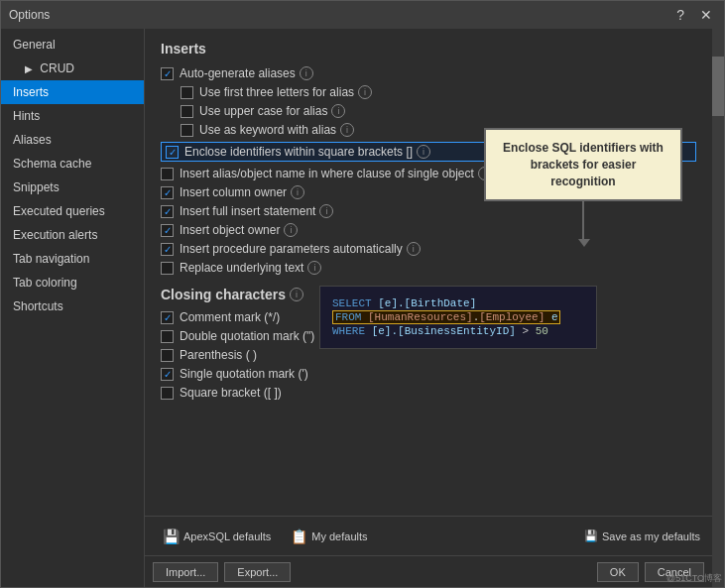  What do you see at coordinates (167, 230) in the screenshot?
I see `cb-insert-object-owner` at bounding box center [167, 230].